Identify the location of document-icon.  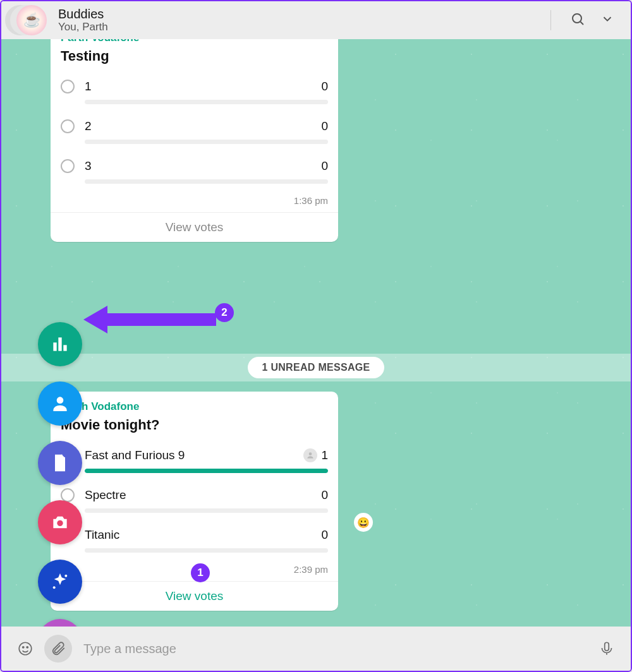
(60, 463).